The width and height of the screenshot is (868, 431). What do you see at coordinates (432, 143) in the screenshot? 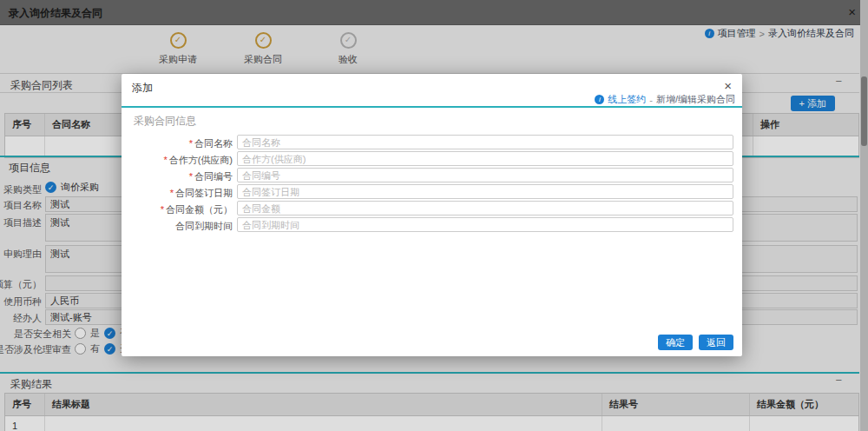
I see `contract-name-row: *合同名称` at bounding box center [432, 143].